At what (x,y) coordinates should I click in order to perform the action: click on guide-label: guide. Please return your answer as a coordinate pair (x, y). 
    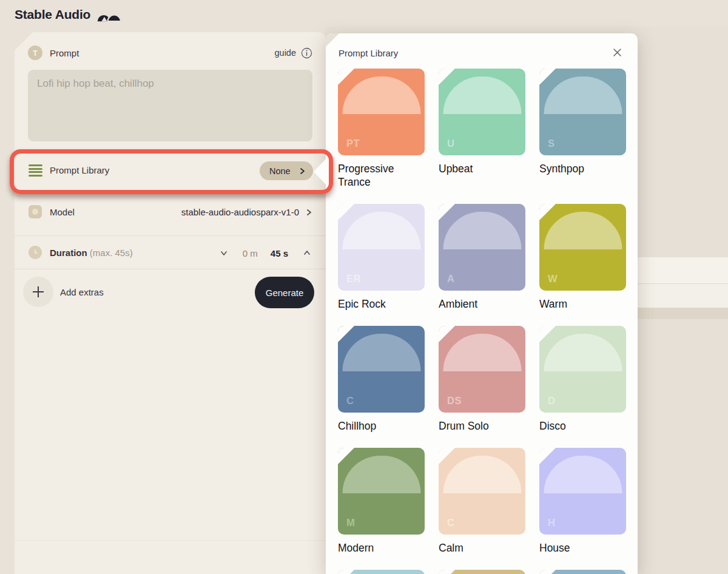
    Looking at the image, I should click on (285, 53).